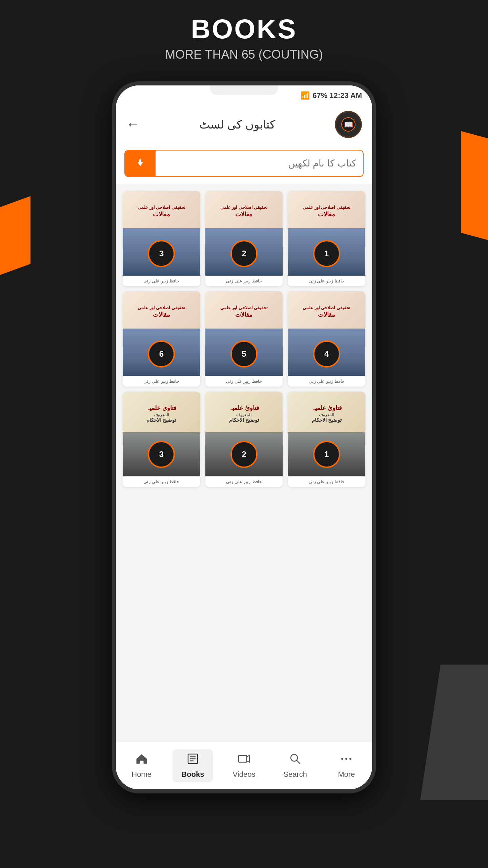 This screenshot has height=868, width=488. What do you see at coordinates (244, 334) in the screenshot?
I see `book-cover-maqalat-5: تحقیقی اصلاحی اور علمی مقالات 5` at bounding box center [244, 334].